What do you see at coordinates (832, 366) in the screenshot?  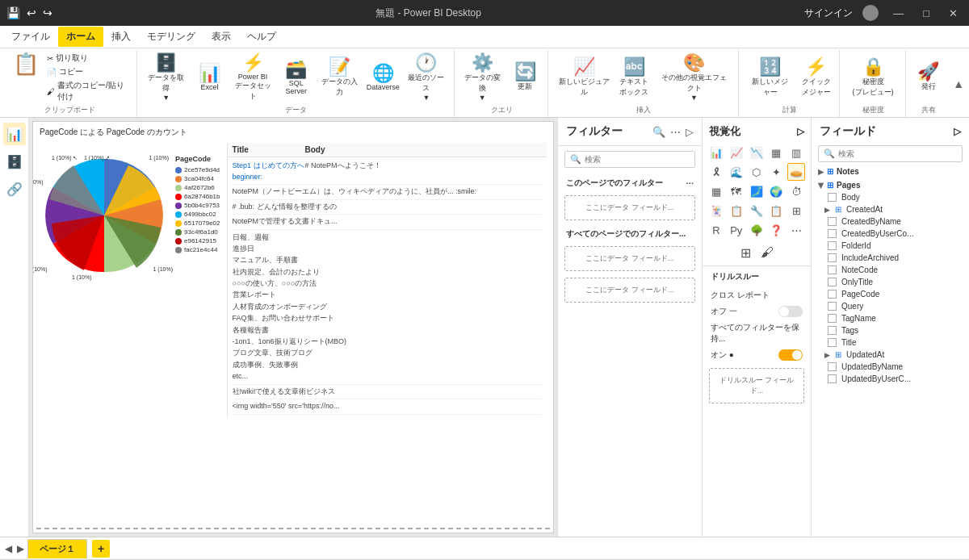 I see `checkbox-updatedbyname` at bounding box center [832, 366].